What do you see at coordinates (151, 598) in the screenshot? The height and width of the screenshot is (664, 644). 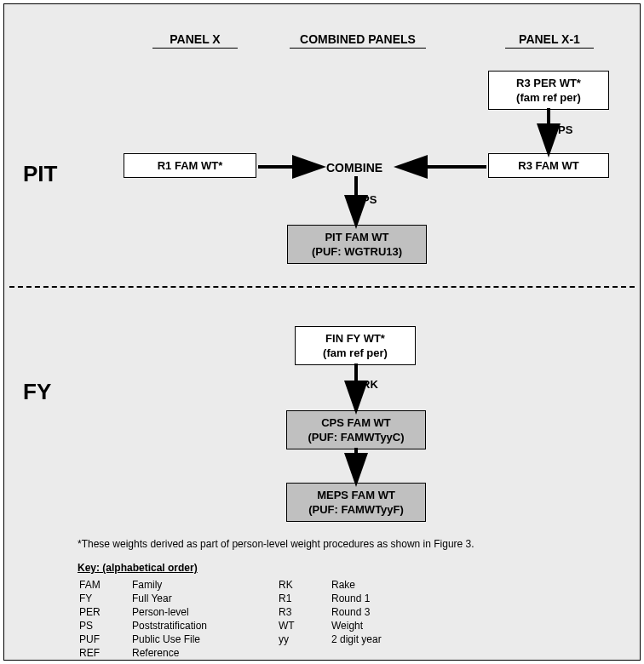 I see `key-row: FYFull Year` at bounding box center [151, 598].